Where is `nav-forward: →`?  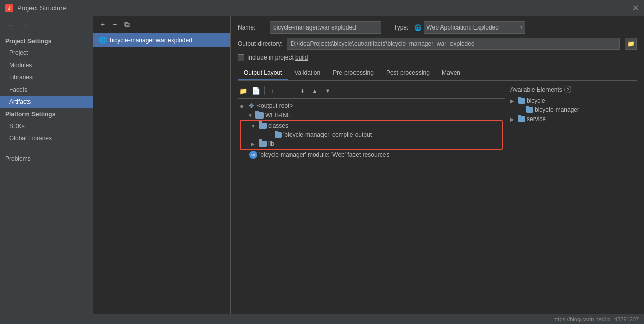 nav-forward: → is located at coordinates (25, 25).